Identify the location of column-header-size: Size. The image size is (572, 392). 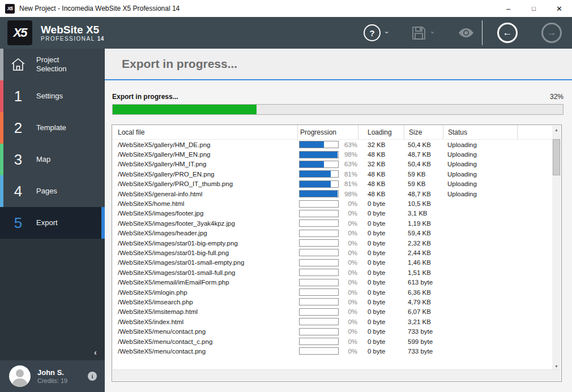
(424, 132).